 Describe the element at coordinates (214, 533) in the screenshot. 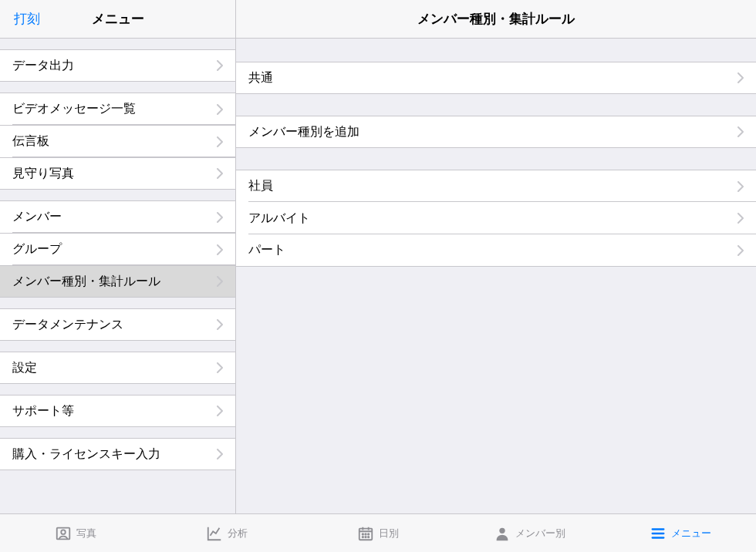

I see `chart-icon` at that location.